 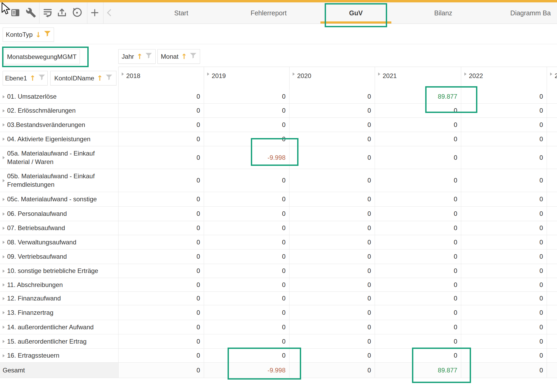 What do you see at coordinates (110, 13) in the screenshot?
I see `back-chevron-icon` at bounding box center [110, 13].